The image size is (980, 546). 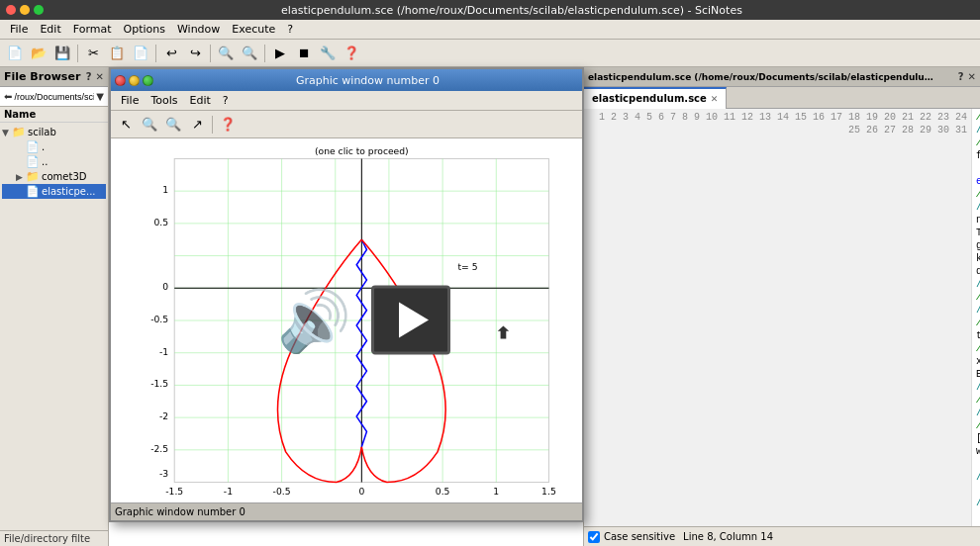 What do you see at coordinates (280, 53) in the screenshot?
I see `toolbar-run: ▶` at bounding box center [280, 53].